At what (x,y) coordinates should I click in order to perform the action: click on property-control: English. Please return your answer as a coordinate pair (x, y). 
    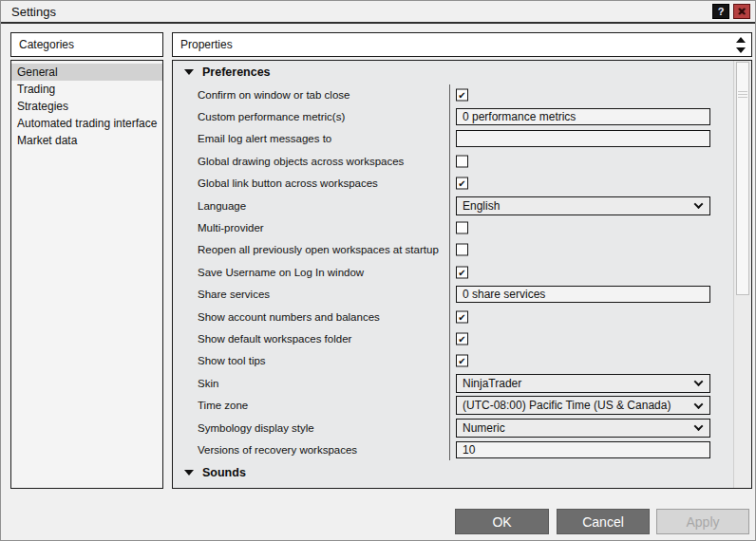
    Looking at the image, I should click on (583, 206).